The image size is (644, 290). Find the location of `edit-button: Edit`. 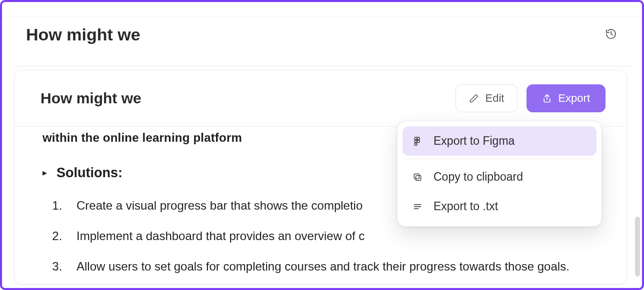

edit-button: Edit is located at coordinates (486, 98).